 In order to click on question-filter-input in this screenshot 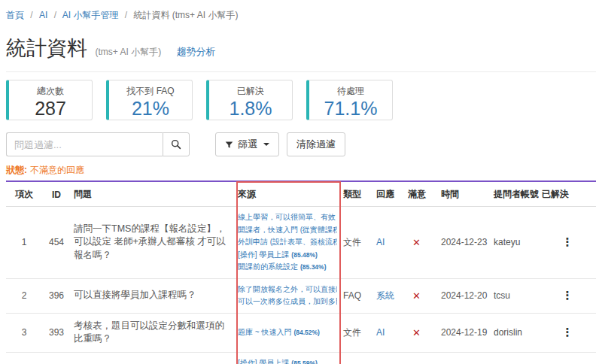, I will do `click(84, 144)`.